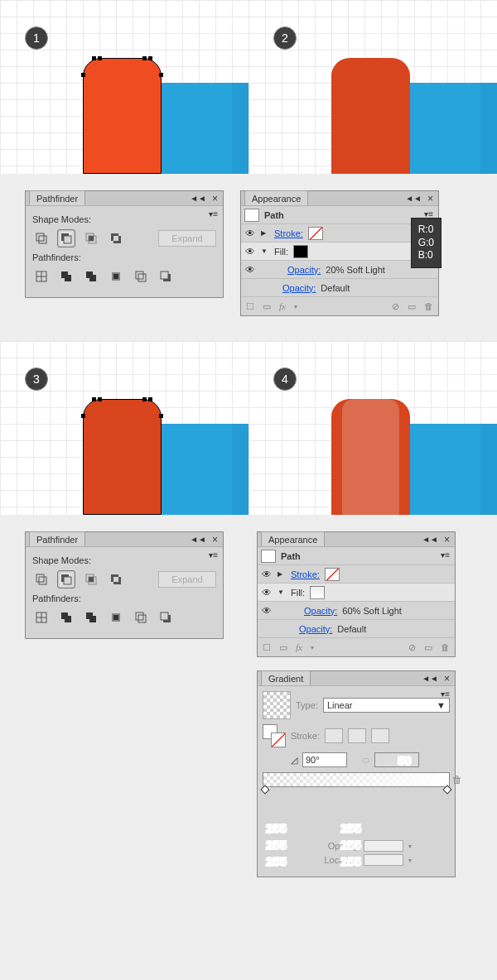 The image size is (497, 980). What do you see at coordinates (386, 705) in the screenshot?
I see `gradient-type-select: Linear▼` at bounding box center [386, 705].